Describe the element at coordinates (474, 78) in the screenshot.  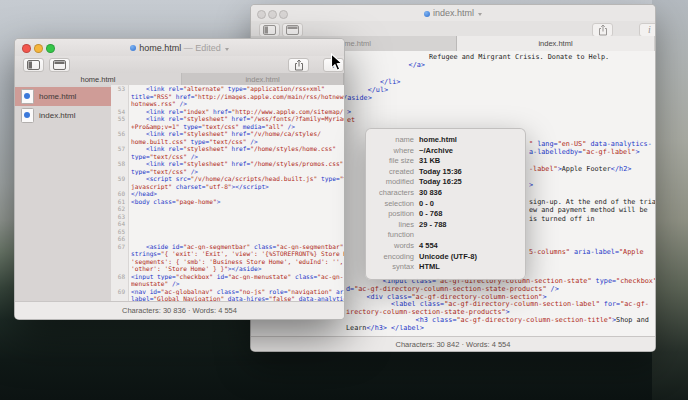
I see `code-block-top: Refugee and Mirgrant Crisis. Donate to H…` at that location.